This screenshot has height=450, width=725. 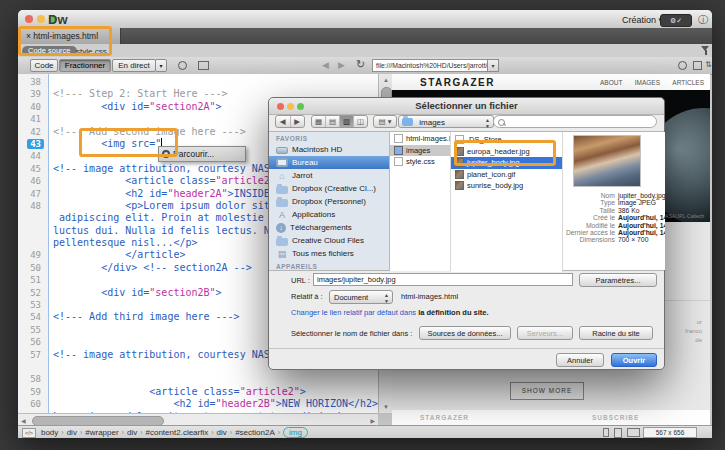 I want to click on live-view-button: En direct, so click(x=134, y=66).